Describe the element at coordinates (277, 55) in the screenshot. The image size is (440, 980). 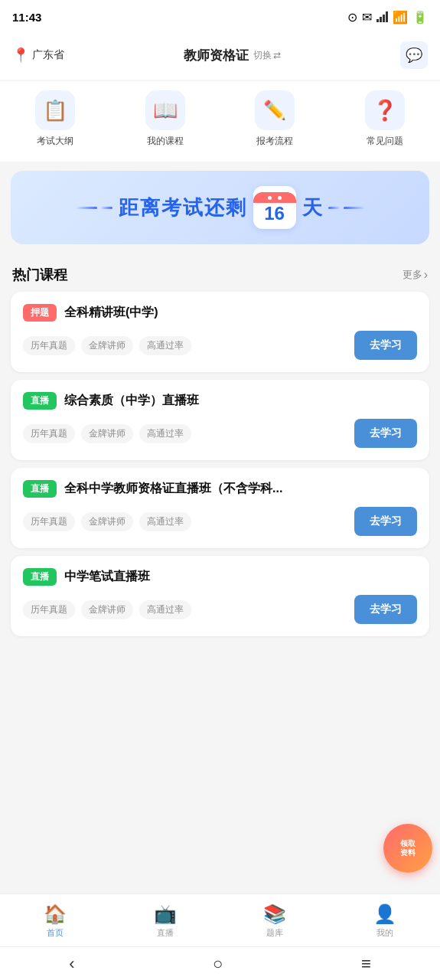
I see `switch-icon: ⇄` at that location.